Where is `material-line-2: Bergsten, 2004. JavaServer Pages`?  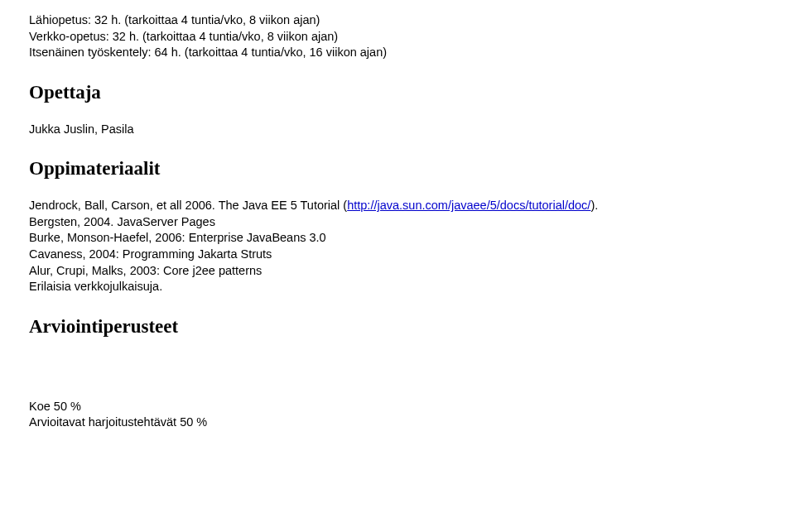 material-line-2: Bergsten, 2004. JavaServer Pages is located at coordinates (396, 223).